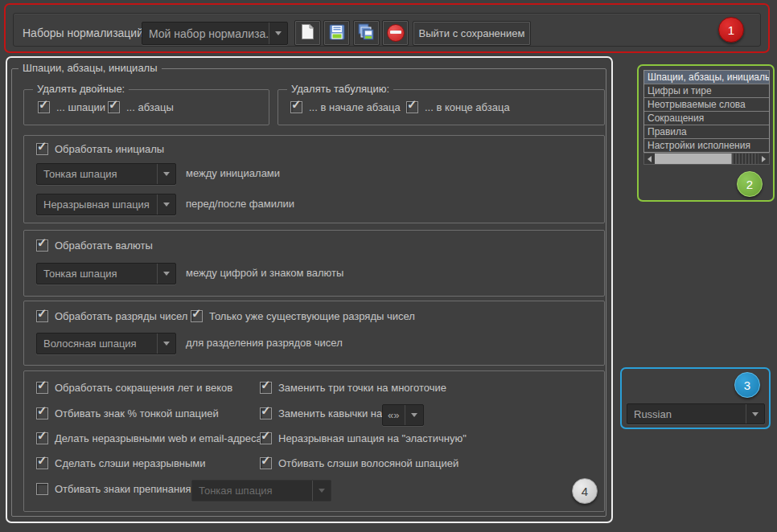 The height and width of the screenshot is (532, 777). Describe the element at coordinates (706, 119) in the screenshot. I see `sections-list-item: Сокращения` at that location.